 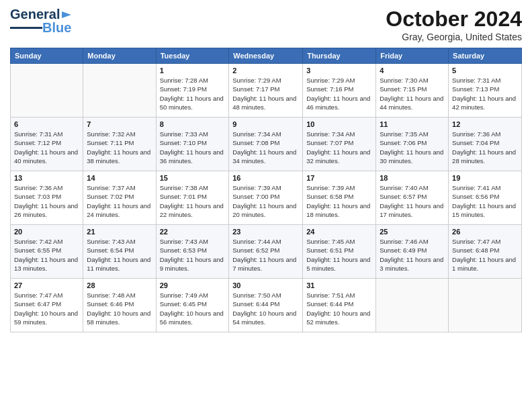 What do you see at coordinates (120, 148) in the screenshot?
I see `day-info: Sunrise: 7:32 AMSunset: 7:11 PMDaylight:…` at bounding box center [120, 148].